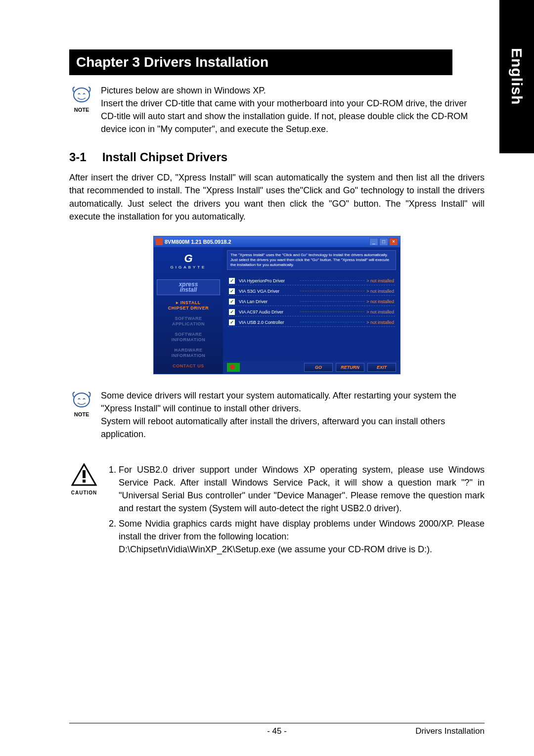  I want to click on caution-item: For USB2.0 driver support under Windows …, so click(302, 489).